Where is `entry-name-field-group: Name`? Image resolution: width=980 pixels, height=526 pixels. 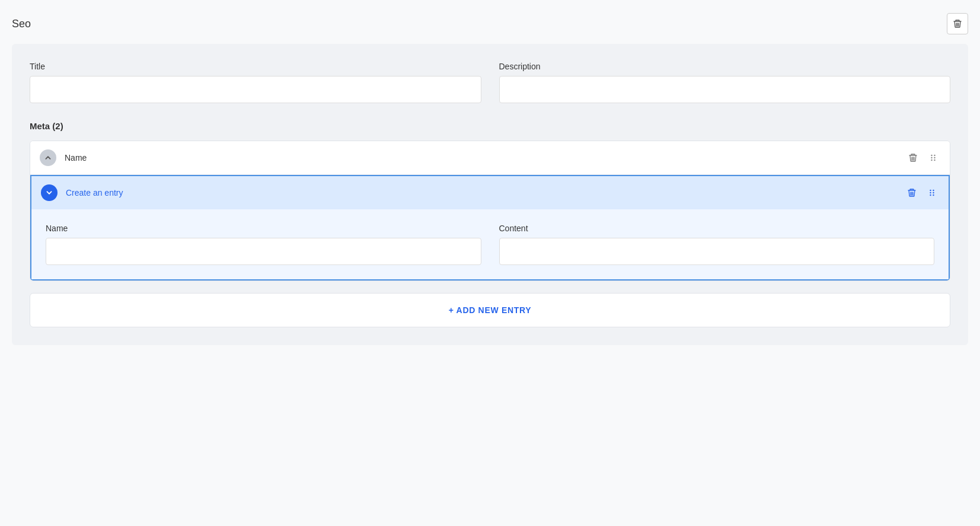
entry-name-field-group: Name is located at coordinates (263, 244).